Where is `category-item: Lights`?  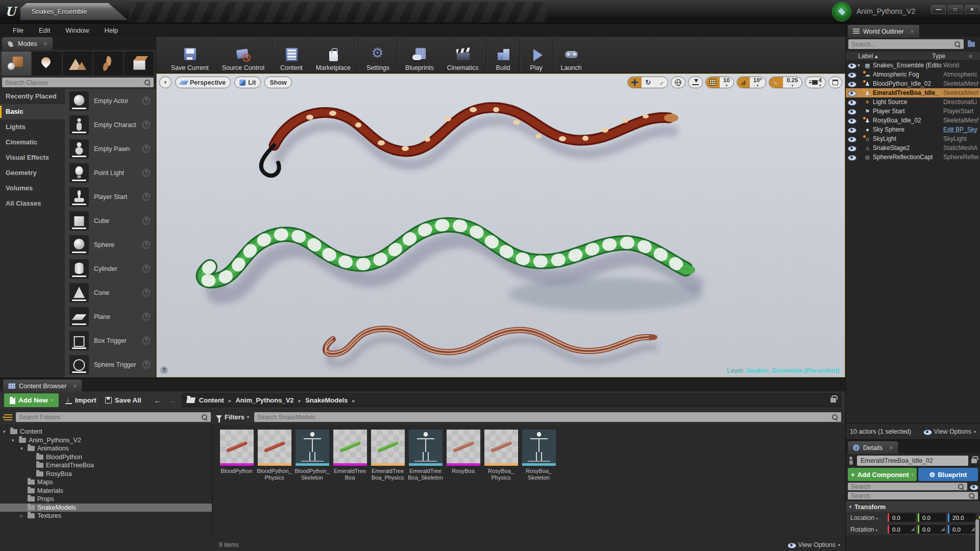
category-item: Lights is located at coordinates (33, 127).